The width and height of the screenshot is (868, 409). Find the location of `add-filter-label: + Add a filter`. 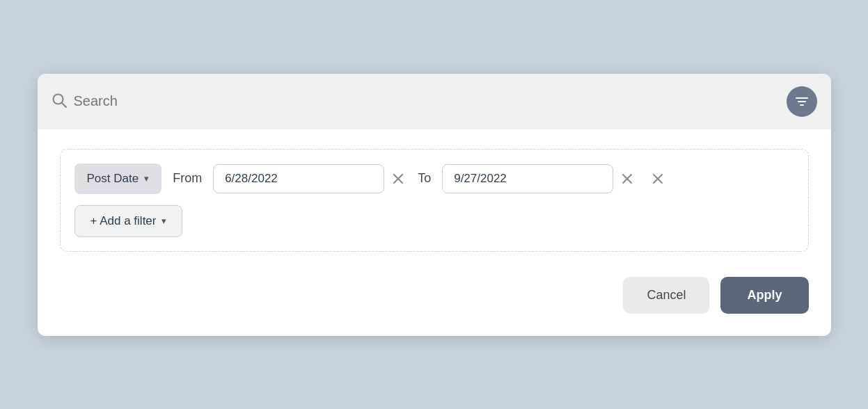

add-filter-label: + Add a filter is located at coordinates (124, 221).